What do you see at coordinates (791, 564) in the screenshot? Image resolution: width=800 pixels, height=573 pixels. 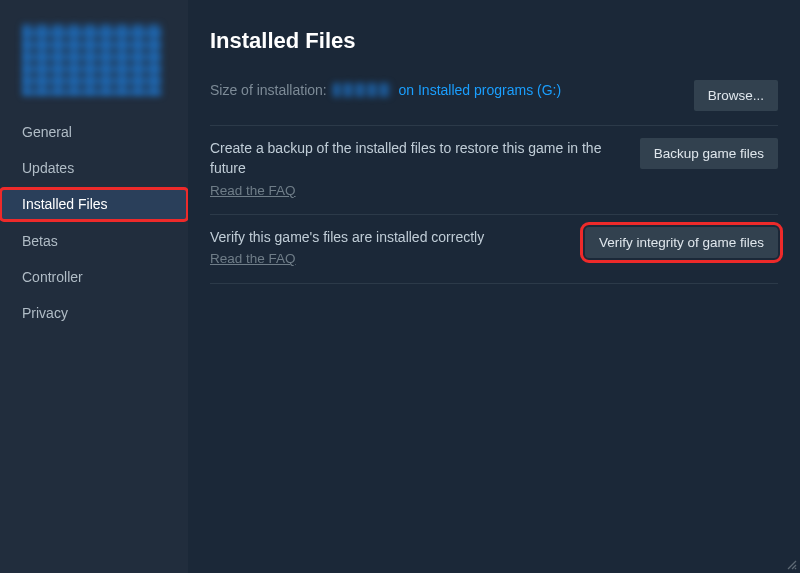 I see `window-resize-grip` at bounding box center [791, 564].